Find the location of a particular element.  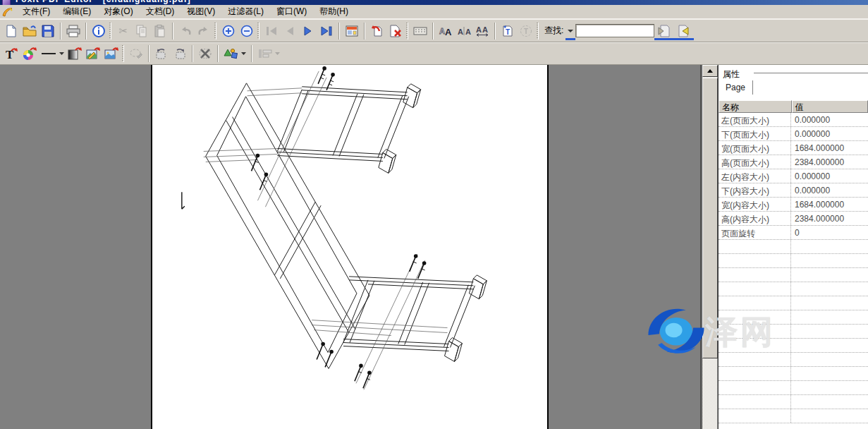

menu-window: 窗口(W) is located at coordinates (292, 11).